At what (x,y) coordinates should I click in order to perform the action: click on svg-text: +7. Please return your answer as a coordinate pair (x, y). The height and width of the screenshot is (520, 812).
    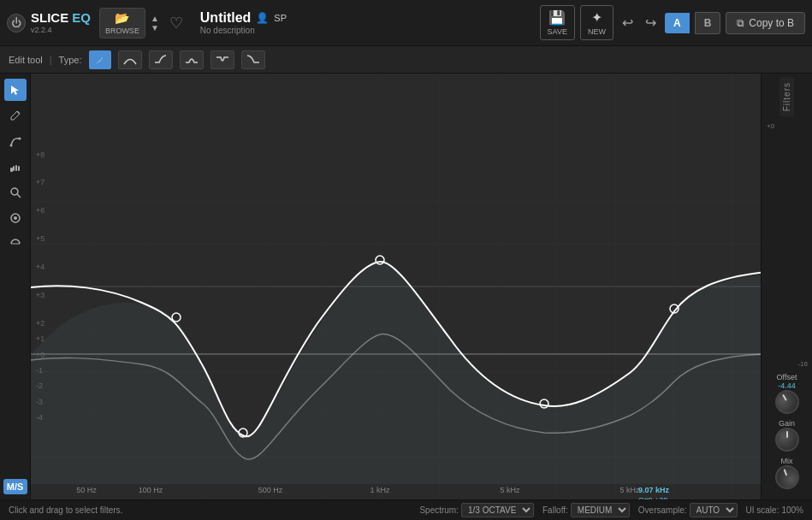
    Looking at the image, I should click on (40, 182).